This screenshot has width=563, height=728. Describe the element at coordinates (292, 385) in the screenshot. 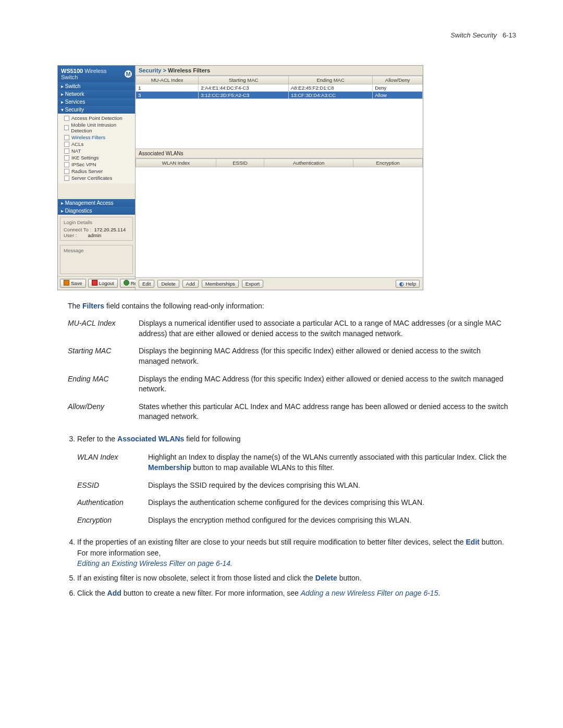

I see `def-row: Ending MACDisplays the ending MAC Addres…` at that location.